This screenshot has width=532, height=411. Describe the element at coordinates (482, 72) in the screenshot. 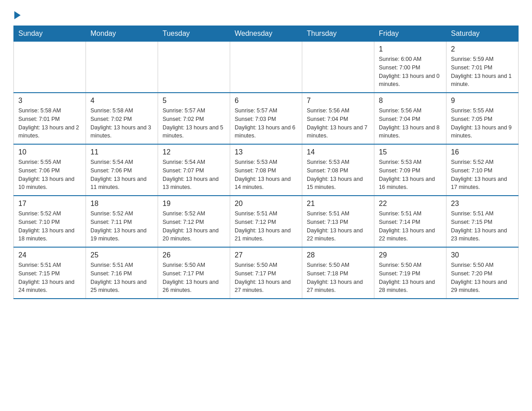

I see `day-info: Sunrise: 5:59 AMSunset: 7:01 PMDaylight:…` at that location.